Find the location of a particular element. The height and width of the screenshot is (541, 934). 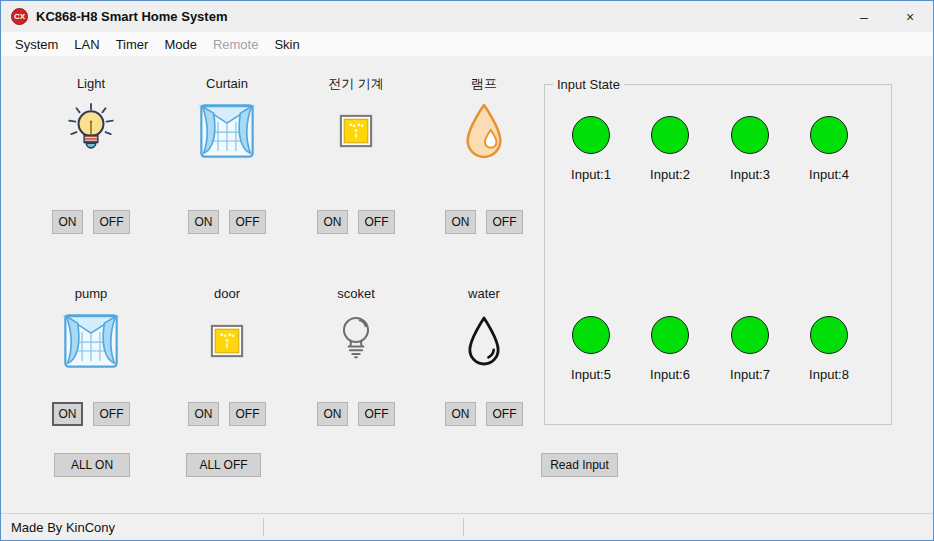

device-card-4: 램프 ON OFF is located at coordinates (484, 155).